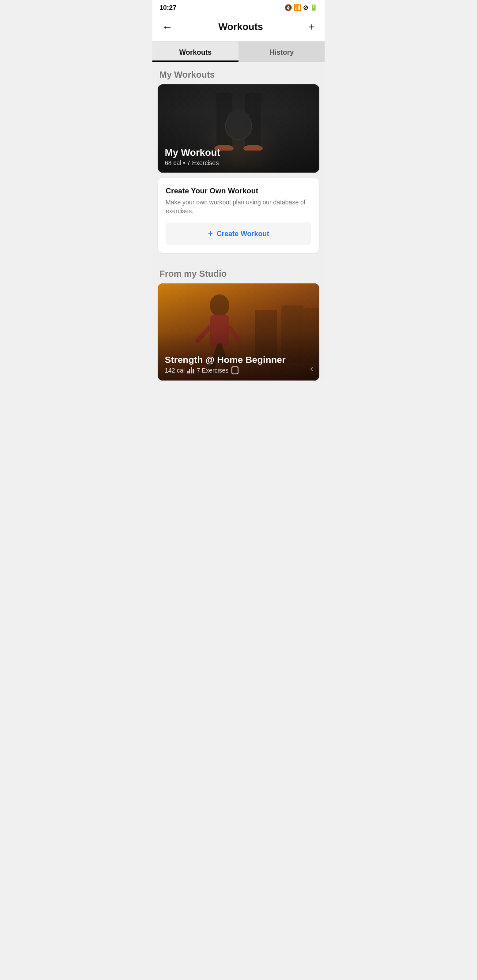  Describe the element at coordinates (175, 370) in the screenshot. I see `studio-calories: 142 cal` at that location.